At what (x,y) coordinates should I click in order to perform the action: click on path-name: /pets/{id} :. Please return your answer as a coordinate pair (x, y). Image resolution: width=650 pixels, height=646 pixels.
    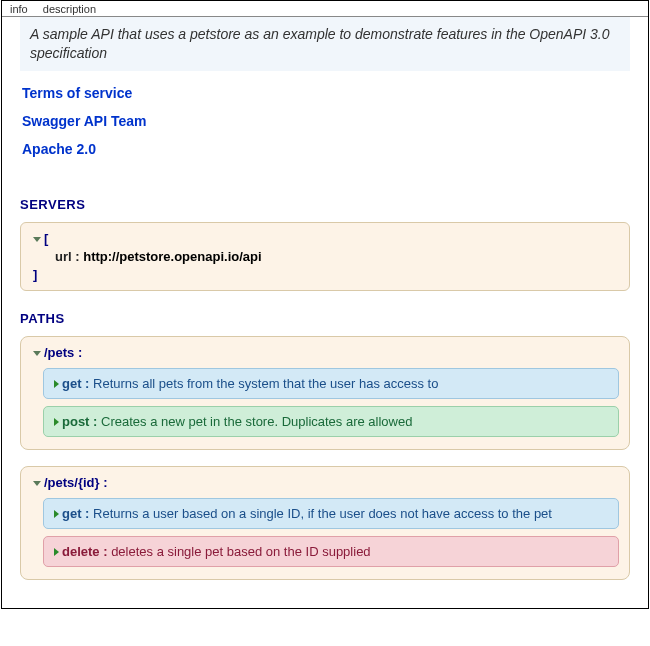
    Looking at the image, I should click on (76, 482).